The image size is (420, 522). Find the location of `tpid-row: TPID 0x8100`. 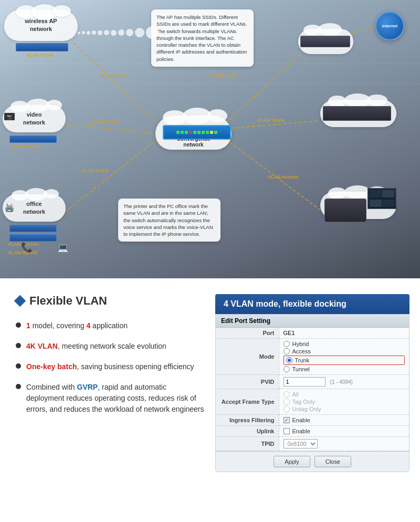

tpid-row: TPID 0x8100 is located at coordinates (312, 444).